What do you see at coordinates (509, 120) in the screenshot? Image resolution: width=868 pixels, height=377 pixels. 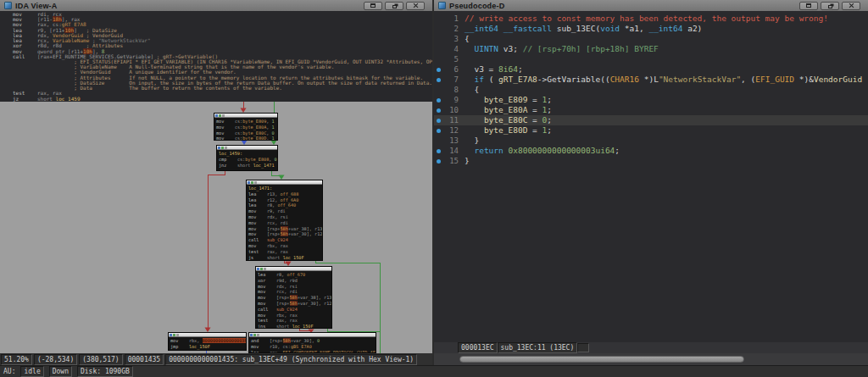 I see `code-text: byte_E80C = 0;` at bounding box center [509, 120].